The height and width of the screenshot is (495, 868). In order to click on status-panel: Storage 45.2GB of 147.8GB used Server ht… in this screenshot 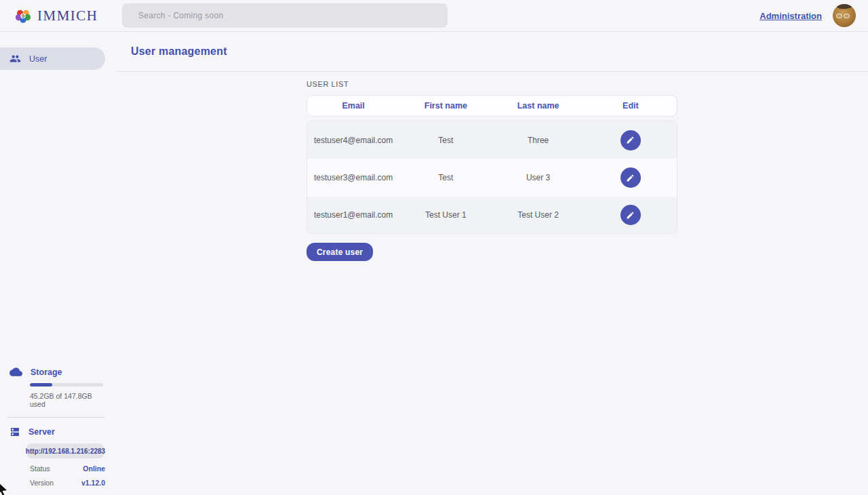, I will do `click(54, 426)`.